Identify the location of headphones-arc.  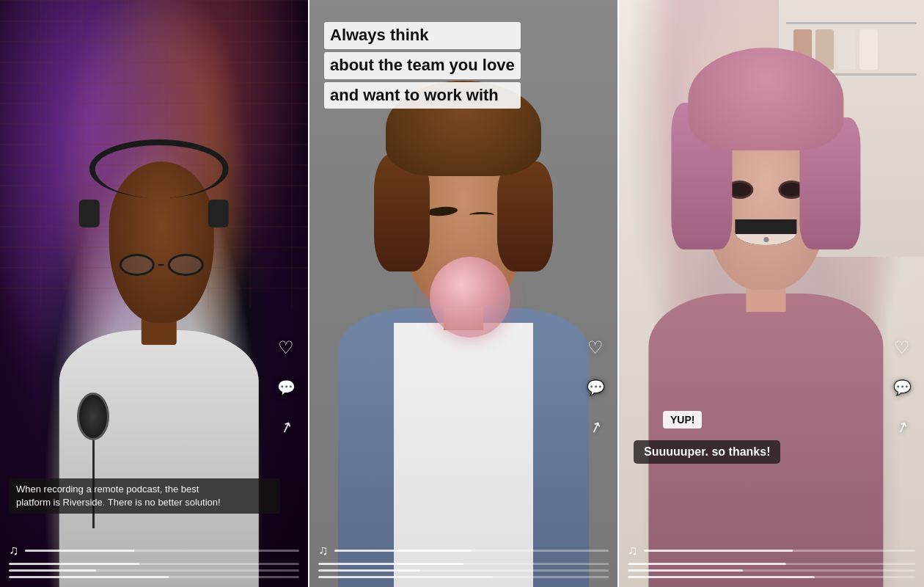
(159, 169).